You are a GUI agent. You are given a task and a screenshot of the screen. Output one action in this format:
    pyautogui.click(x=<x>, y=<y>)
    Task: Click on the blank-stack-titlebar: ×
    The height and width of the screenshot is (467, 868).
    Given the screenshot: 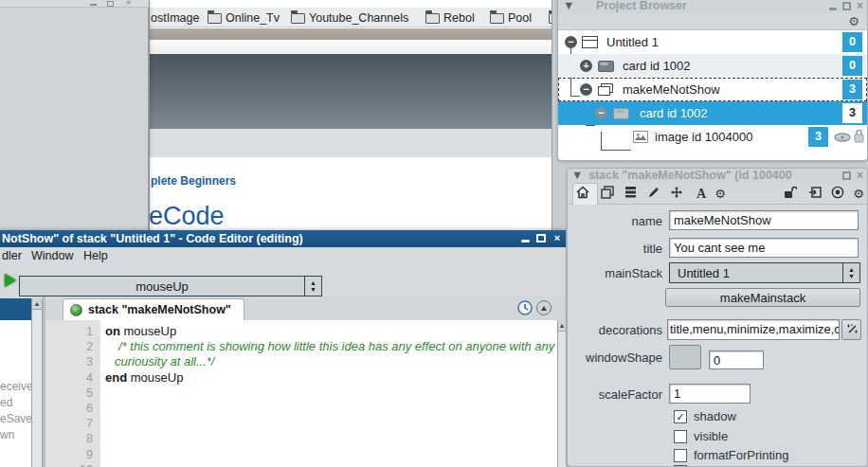 What is the action you would take?
    pyautogui.click(x=74, y=4)
    